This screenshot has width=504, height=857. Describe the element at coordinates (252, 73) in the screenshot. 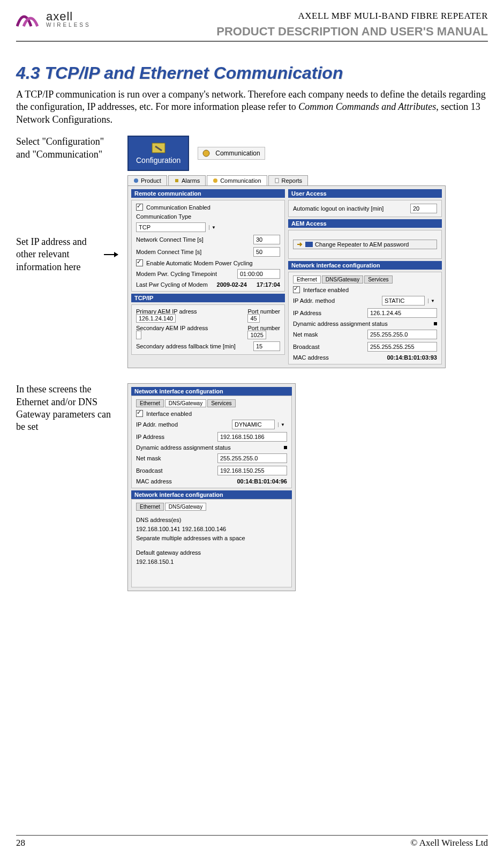

I see `section-heading: 4.3 TCP/IP and Ethernet Communication` at that location.